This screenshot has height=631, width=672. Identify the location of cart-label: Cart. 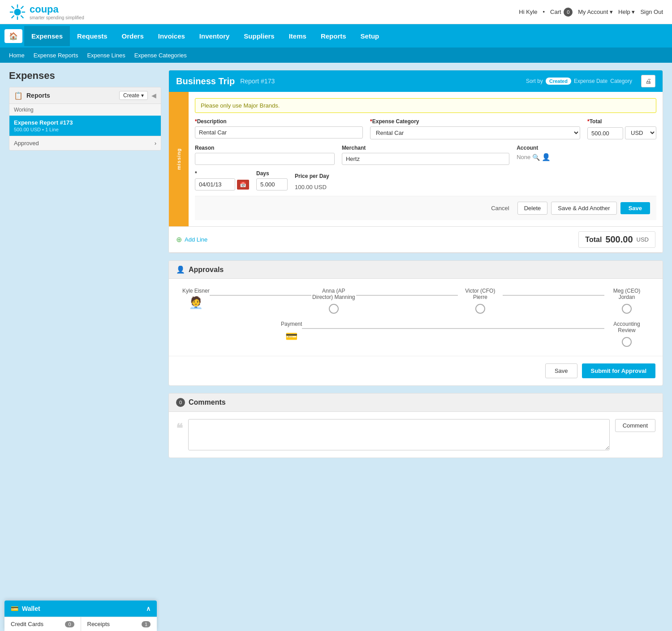
(556, 12).